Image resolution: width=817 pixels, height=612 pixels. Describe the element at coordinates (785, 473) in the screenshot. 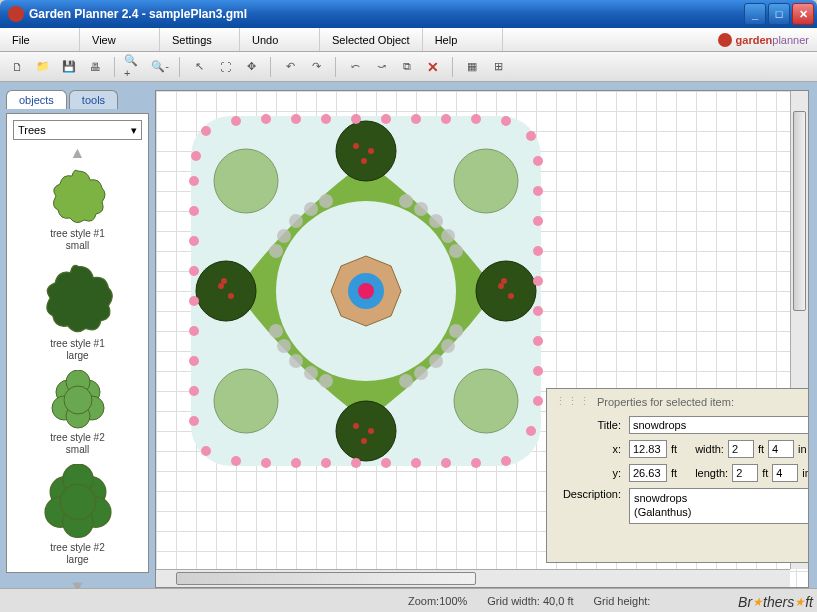

I see `length-in-input: 4` at that location.